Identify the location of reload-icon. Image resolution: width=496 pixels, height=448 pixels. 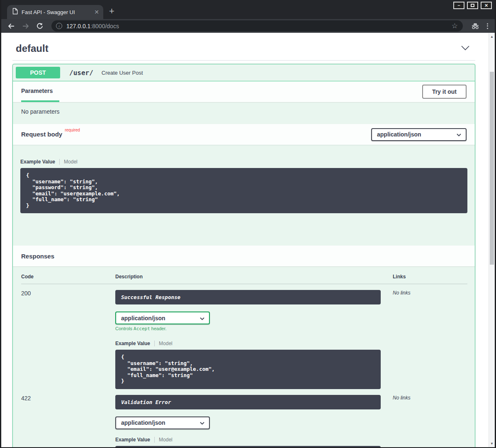
(40, 26).